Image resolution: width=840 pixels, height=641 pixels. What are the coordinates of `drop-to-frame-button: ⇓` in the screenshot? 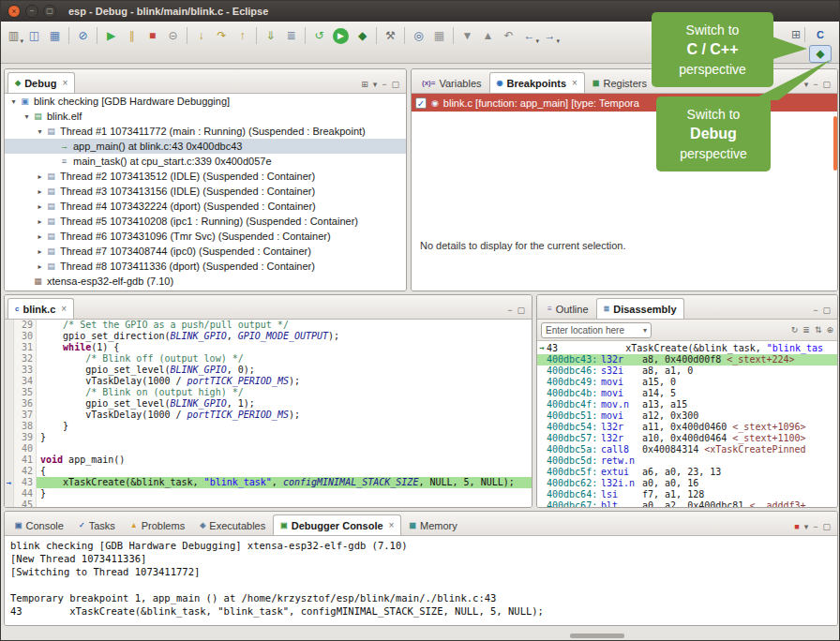 It's located at (270, 36).